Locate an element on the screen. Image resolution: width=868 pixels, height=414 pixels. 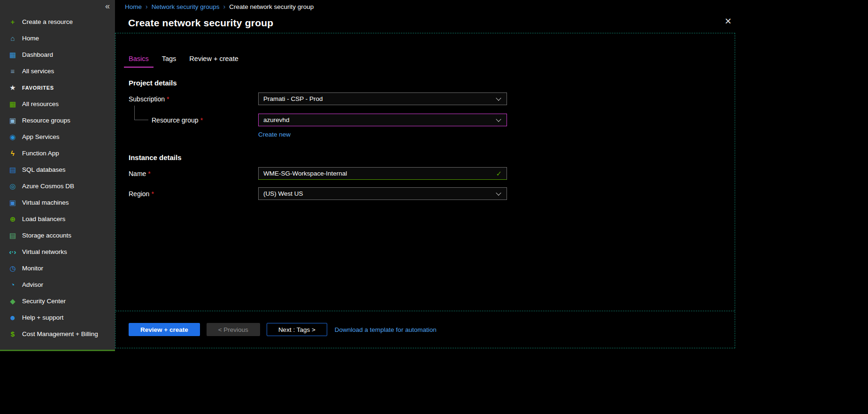
favorites-label: FAVORITES is located at coordinates (38, 88).